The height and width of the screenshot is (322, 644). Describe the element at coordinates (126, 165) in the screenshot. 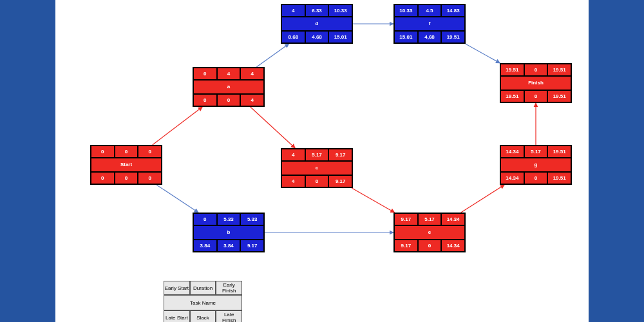

I see `task-name: Start` at that location.